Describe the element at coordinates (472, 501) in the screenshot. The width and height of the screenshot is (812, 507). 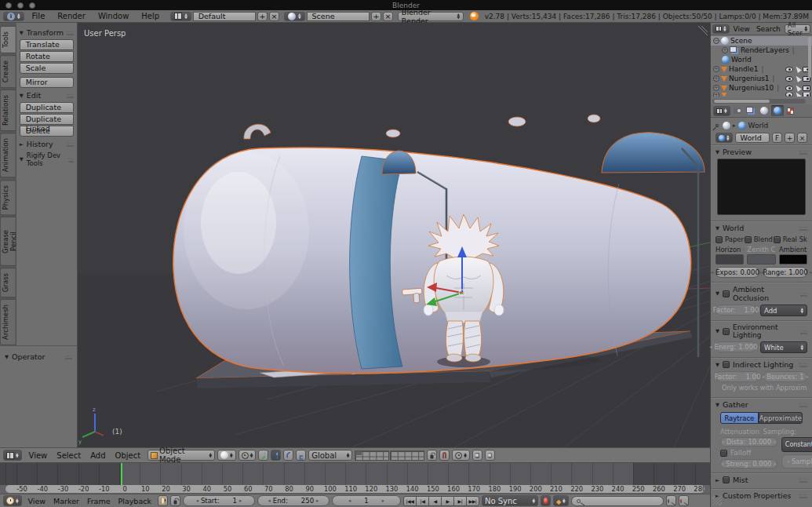
I see `jump-to-end-button: ▶▶|` at that location.